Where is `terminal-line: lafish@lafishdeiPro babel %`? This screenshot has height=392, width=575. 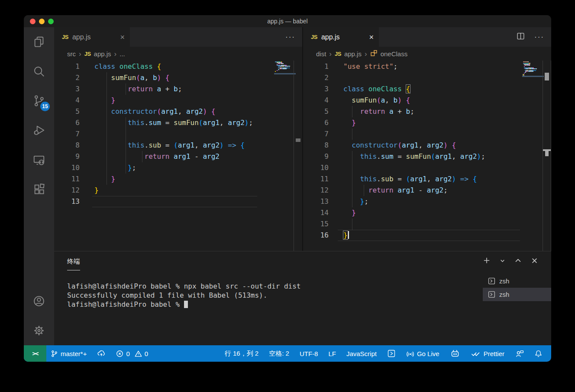 terminal-line: lafish@lafishdeiPro babel % is located at coordinates (184, 305).